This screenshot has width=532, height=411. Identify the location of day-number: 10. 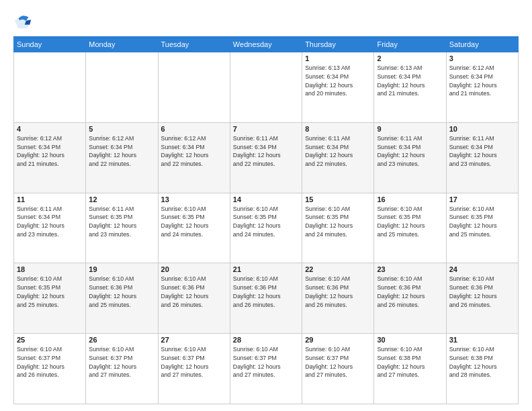
(482, 129).